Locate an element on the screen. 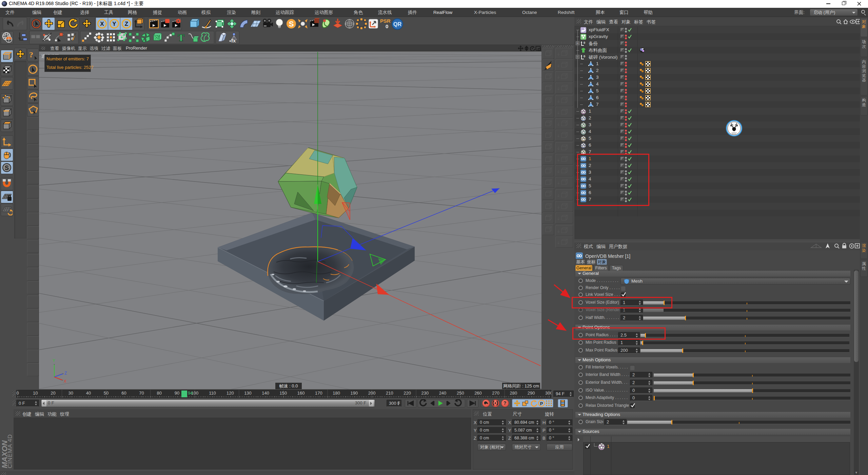 The image size is (868, 475). svg-text: 300 is located at coordinates (548, 393).